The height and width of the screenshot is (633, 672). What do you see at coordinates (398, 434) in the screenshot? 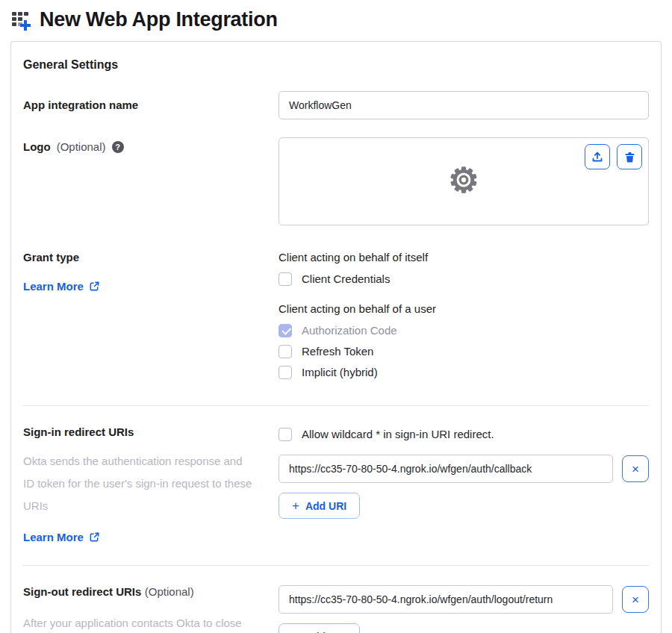
I see `wildcard-label: Allow wildcard * in sign-in URI redirect…` at bounding box center [398, 434].